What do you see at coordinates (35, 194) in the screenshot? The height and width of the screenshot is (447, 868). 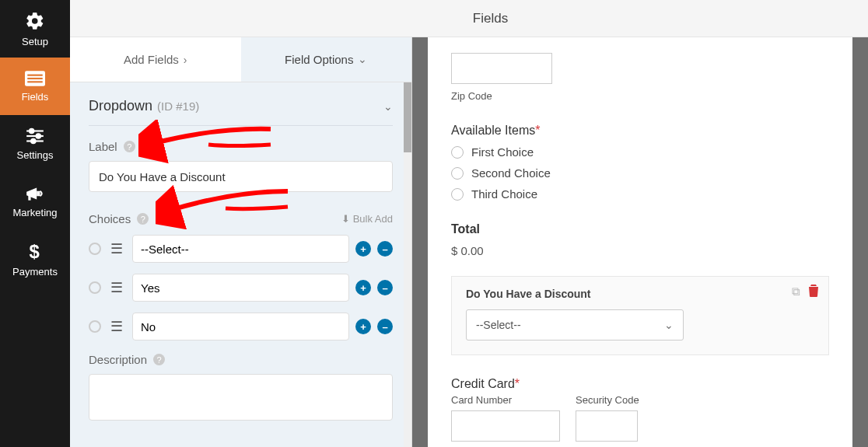 I see `bullhorn-icon` at bounding box center [35, 194].